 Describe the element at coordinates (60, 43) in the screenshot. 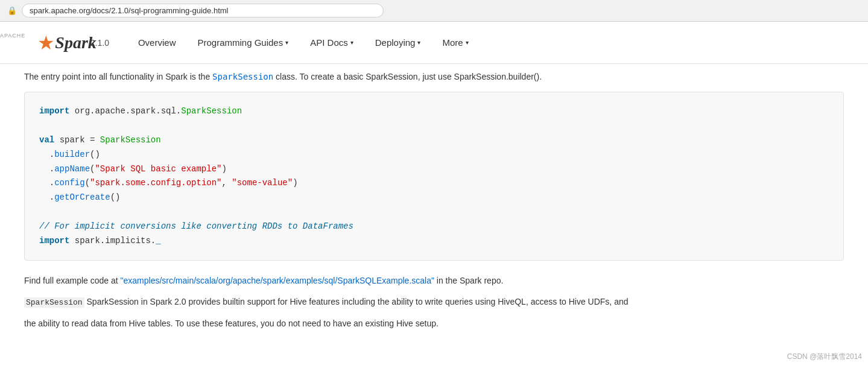

I see `logo-area: APACHE ★ Spark 2.1.0` at that location.